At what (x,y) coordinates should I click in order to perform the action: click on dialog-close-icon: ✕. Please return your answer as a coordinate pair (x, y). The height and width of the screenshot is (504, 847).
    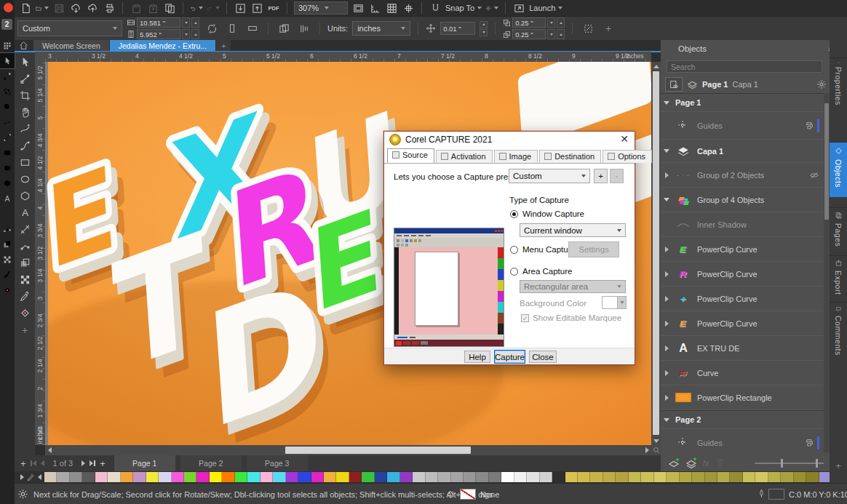
    Looking at the image, I should click on (624, 139).